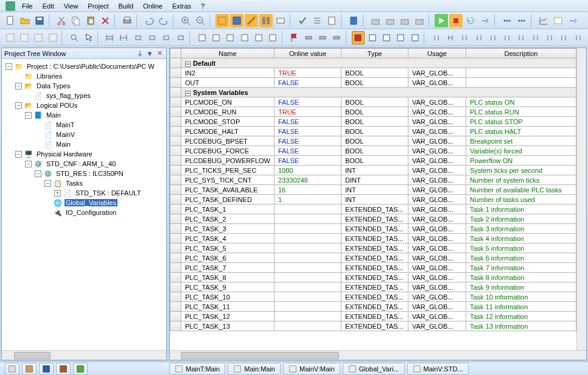  I want to click on book-icon, so click(354, 21).